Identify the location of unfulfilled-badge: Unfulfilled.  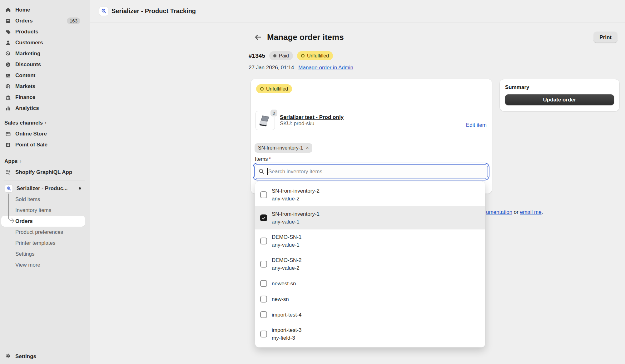
(315, 56).